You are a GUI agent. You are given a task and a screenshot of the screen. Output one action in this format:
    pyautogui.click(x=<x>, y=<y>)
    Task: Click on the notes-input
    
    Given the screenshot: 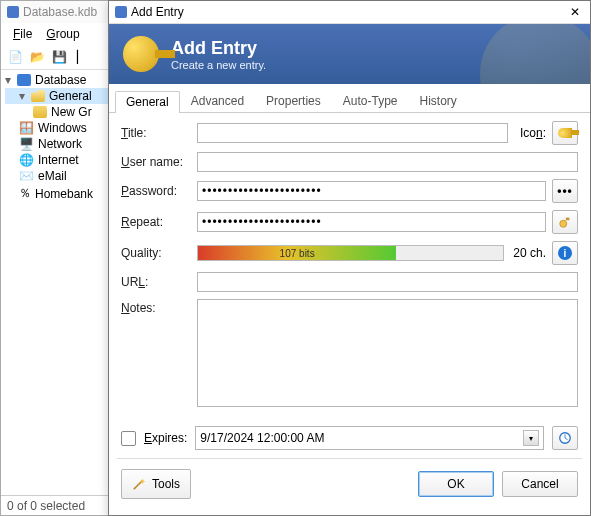 What is the action you would take?
    pyautogui.click(x=388, y=353)
    